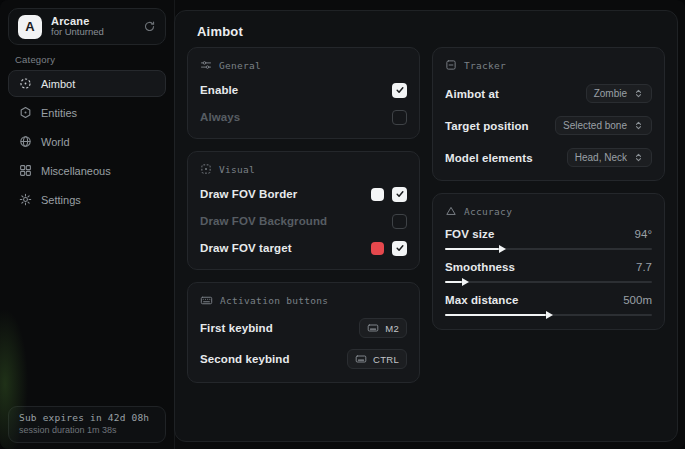 The image size is (685, 449). Describe the element at coordinates (206, 65) in the screenshot. I see `sliders-icon` at that location.